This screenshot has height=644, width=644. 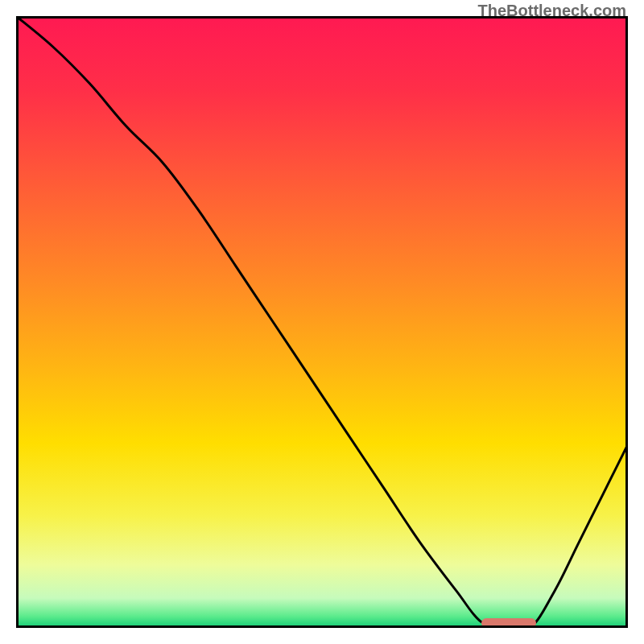 What do you see at coordinates (552, 11) in the screenshot?
I see `watermark-text: TheBottleneck.com` at bounding box center [552, 11].